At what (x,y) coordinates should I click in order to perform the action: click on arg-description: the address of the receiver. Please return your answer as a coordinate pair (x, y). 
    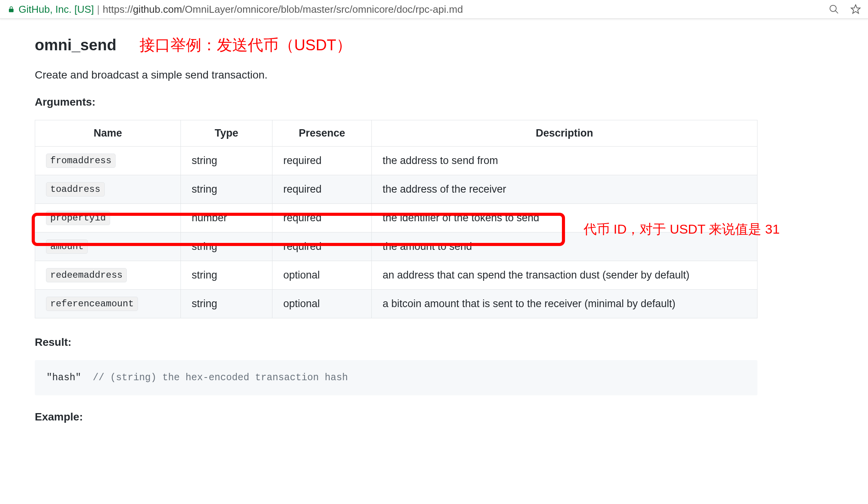
    Looking at the image, I should click on (565, 190).